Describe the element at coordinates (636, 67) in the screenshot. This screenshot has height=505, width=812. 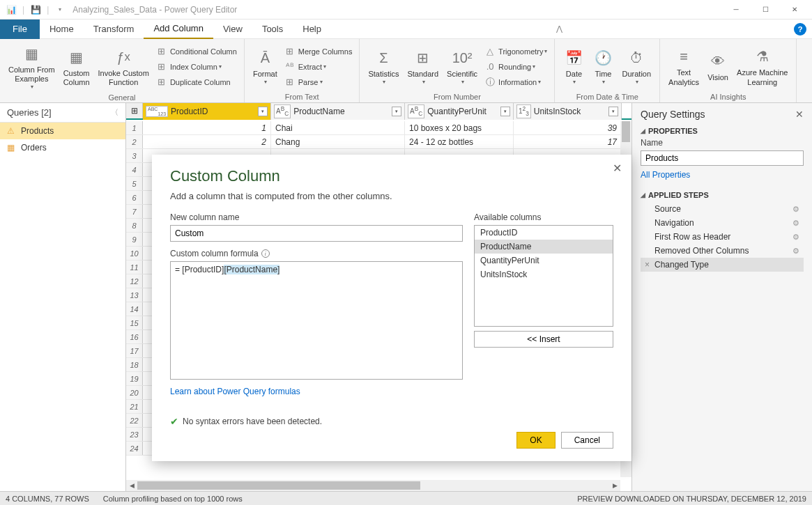
I see `duration-button: ⏱Duration▾` at that location.